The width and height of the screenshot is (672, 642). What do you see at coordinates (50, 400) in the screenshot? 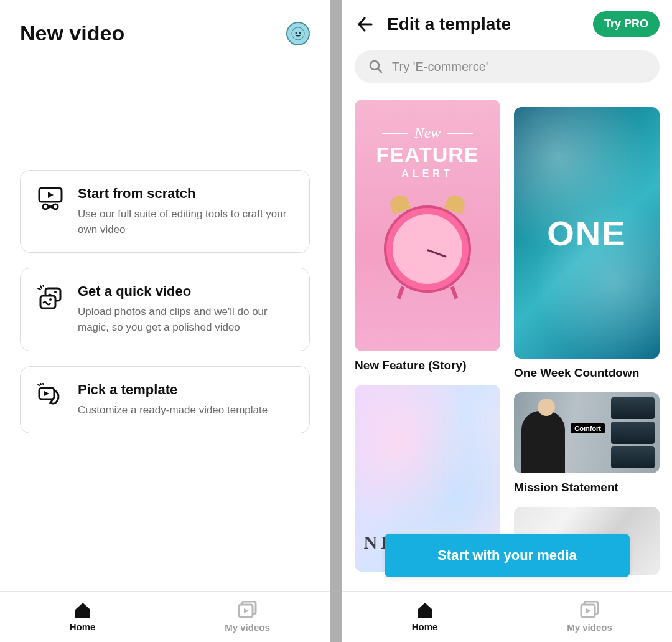
I see `template-icon` at bounding box center [50, 400].